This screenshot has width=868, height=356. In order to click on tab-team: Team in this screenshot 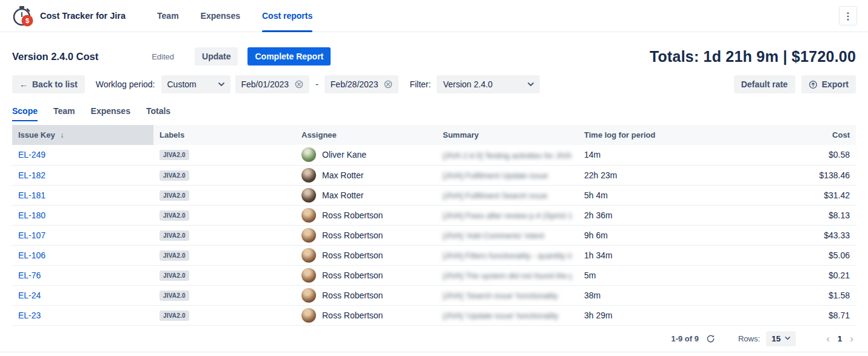, I will do `click(64, 114)`.